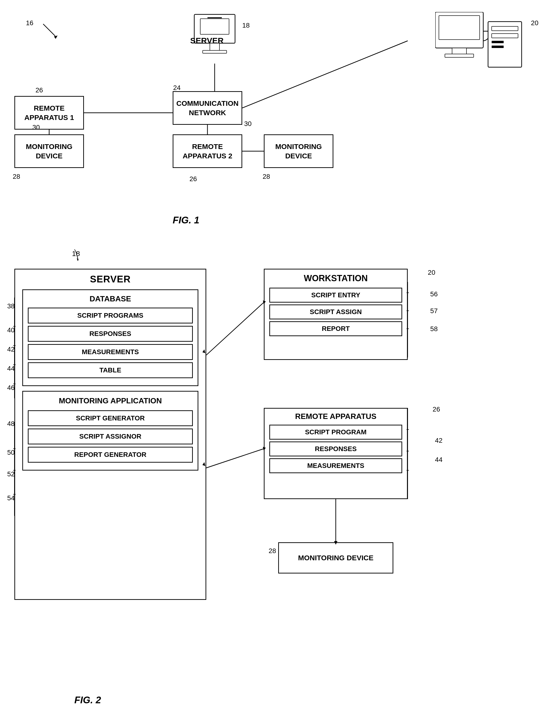 The image size is (560, 728). Describe the element at coordinates (434, 294) in the screenshot. I see `ref-56: 56` at that location.